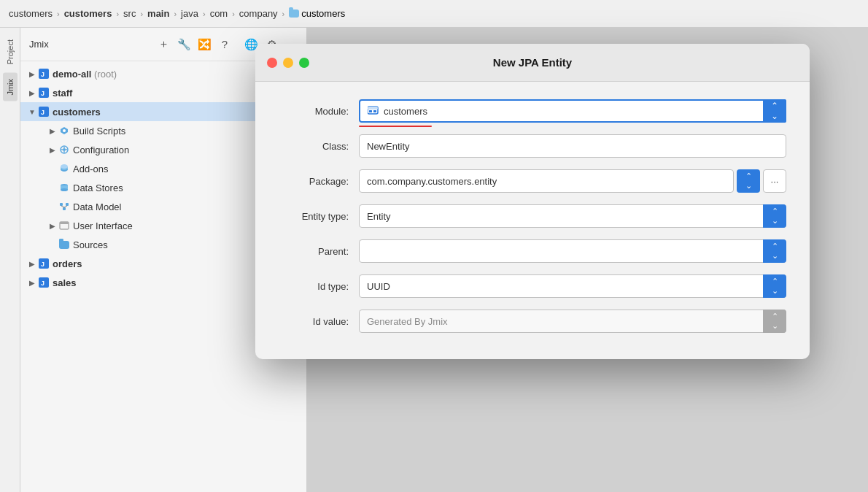  I want to click on module-chevron-icon: ⌃⌄, so click(775, 111).